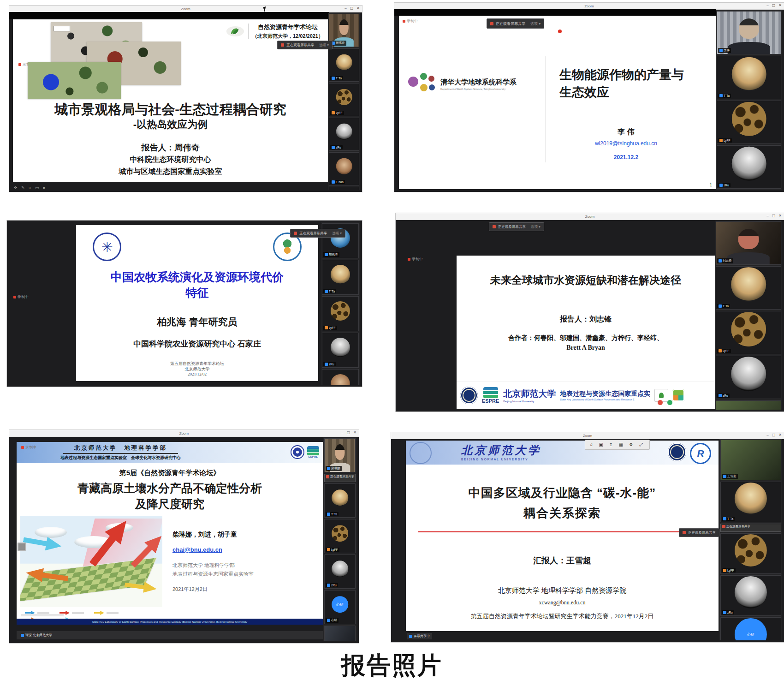 The height and width of the screenshot is (692, 784). What do you see at coordinates (748, 315) in the screenshot?
I see `participants-sidebar: 刘志锋 T`Ta LyFF zRu` at bounding box center [748, 315].